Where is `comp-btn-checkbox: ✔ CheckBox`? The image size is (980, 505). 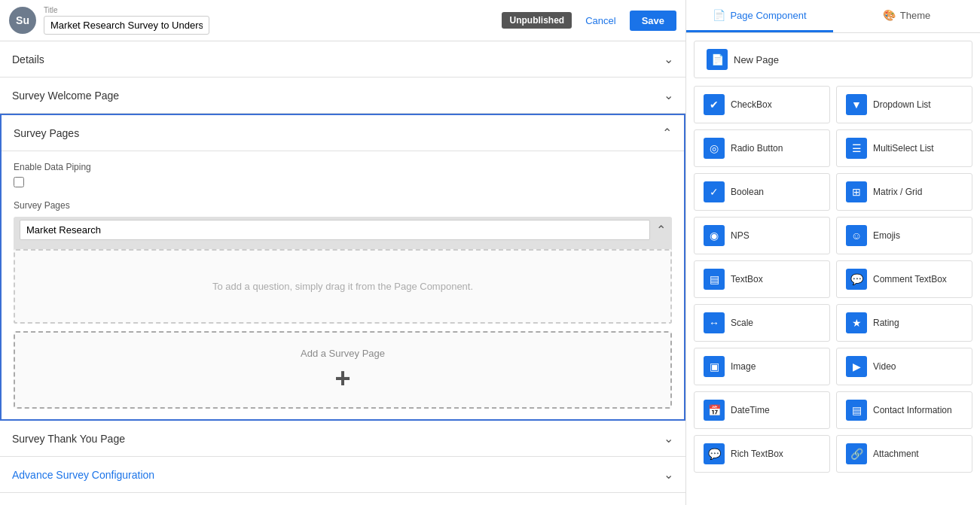 comp-btn-checkbox: ✔ CheckBox is located at coordinates (762, 105).